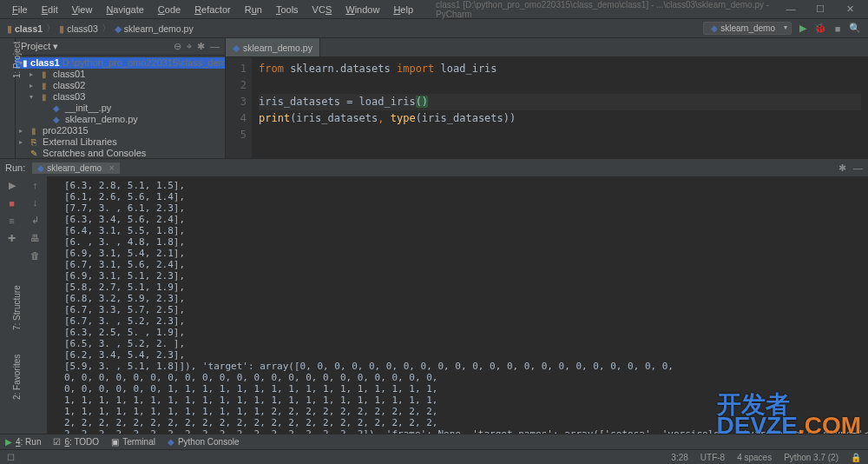  I want to click on window-title: class1 [D:\python_pro_omo220315\class_de…, so click(601, 10).